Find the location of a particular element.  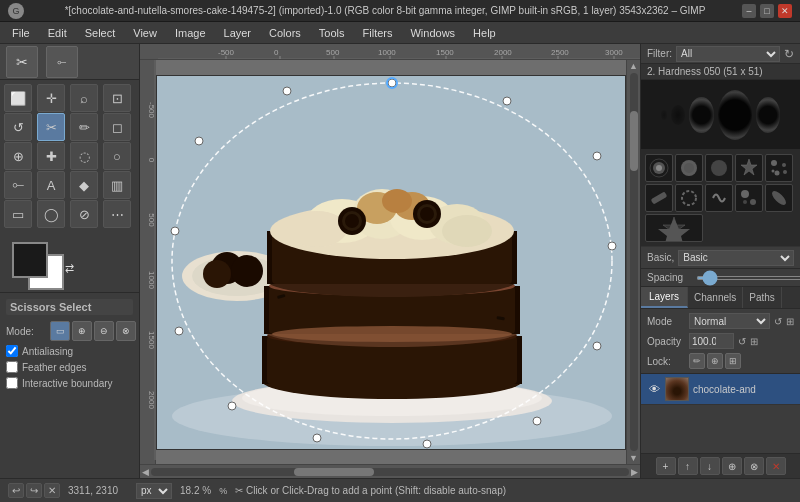

hscroll-left-arrow: ◀ is located at coordinates (146, 472).